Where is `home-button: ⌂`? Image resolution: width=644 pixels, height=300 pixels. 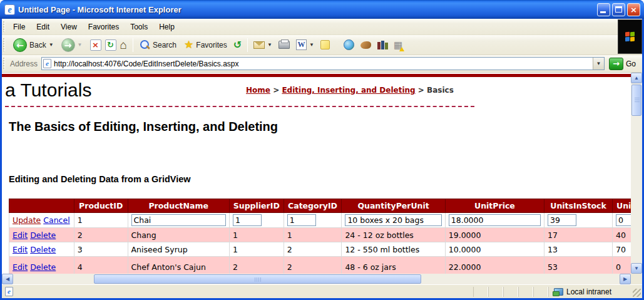 home-button: ⌂ is located at coordinates (124, 45).